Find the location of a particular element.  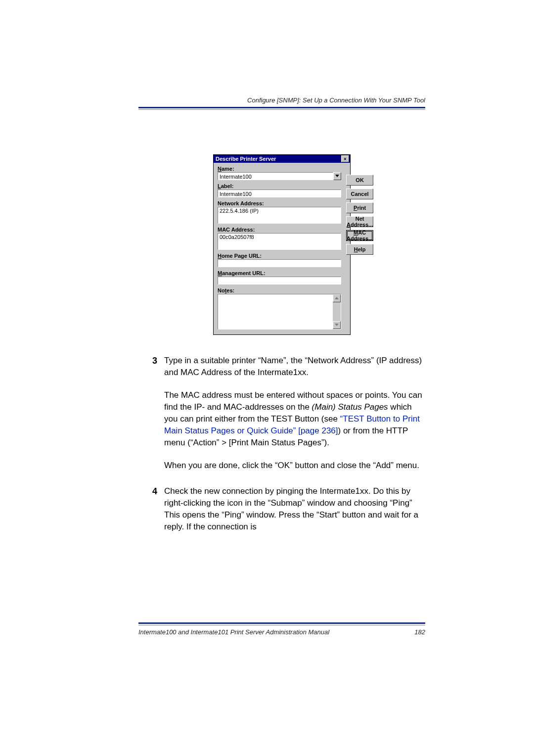

mac-address-input: 00c0a20507f8 is located at coordinates (279, 241).